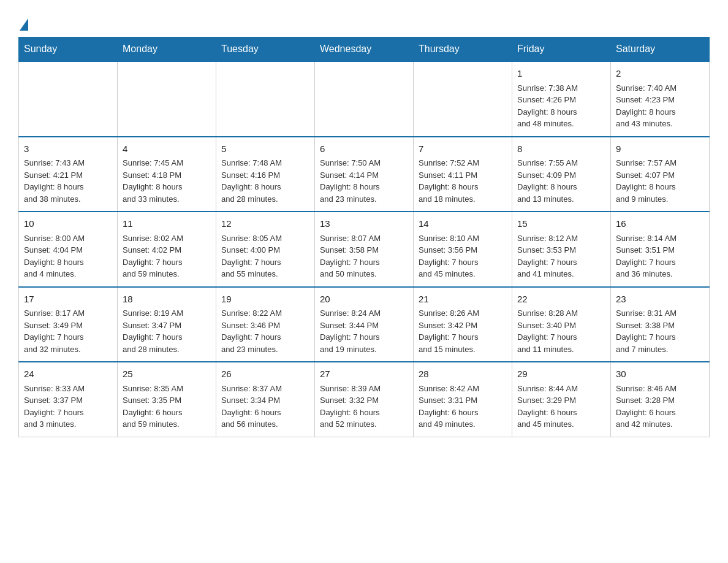  Describe the element at coordinates (561, 174) in the screenshot. I see `calendar-cell: 8Sunrise: 7:55 AM Sunset: 4:09 PM Daylig…` at that location.